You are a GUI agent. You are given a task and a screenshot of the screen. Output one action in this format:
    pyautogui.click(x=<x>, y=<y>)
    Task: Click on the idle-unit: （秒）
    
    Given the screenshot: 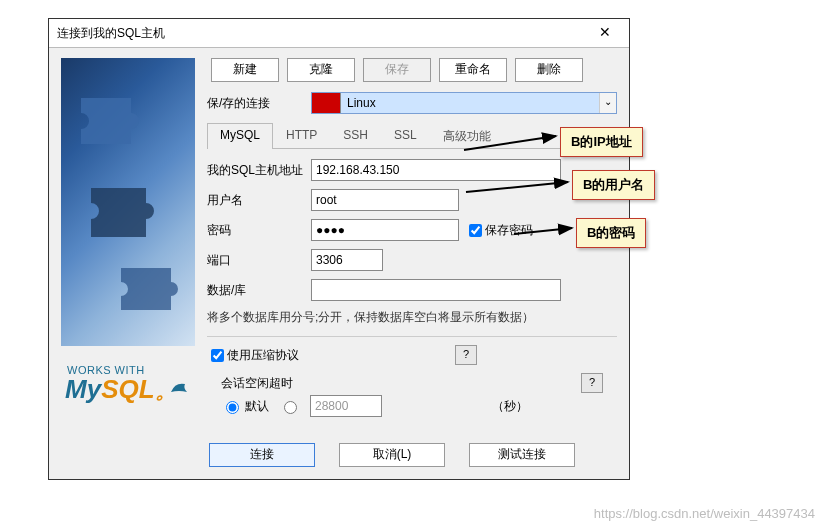 What is the action you would take?
    pyautogui.click(x=510, y=406)
    